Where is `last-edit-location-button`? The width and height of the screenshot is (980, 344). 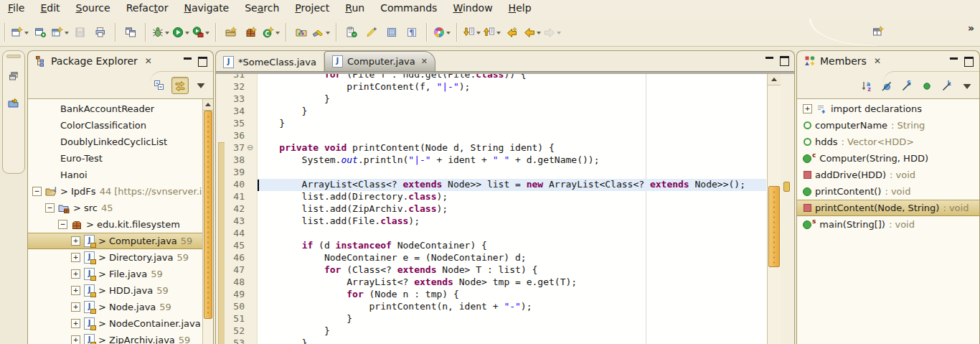
last-edit-location-button is located at coordinates (512, 32).